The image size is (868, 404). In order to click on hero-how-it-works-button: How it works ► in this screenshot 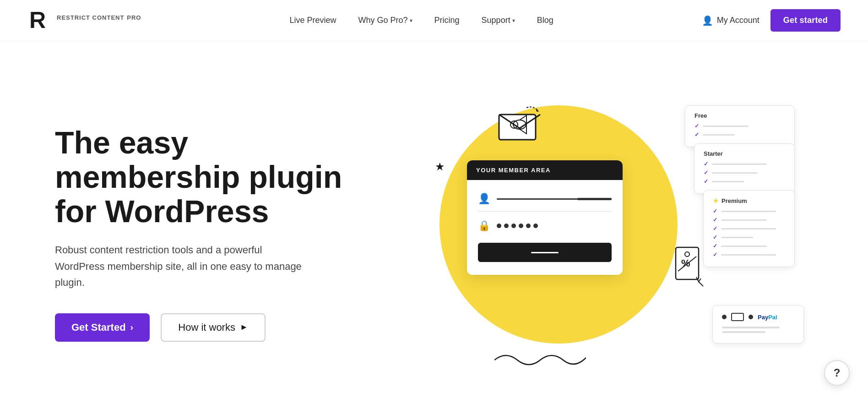, I will do `click(213, 328)`.